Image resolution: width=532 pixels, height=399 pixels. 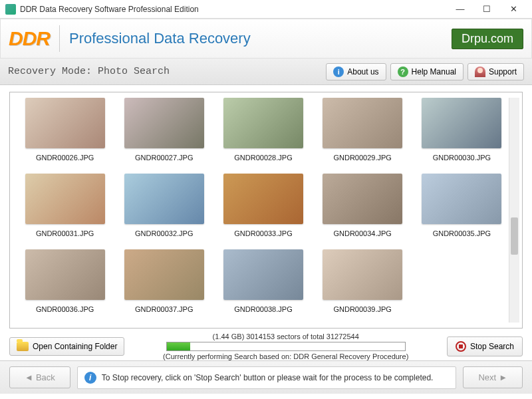 What do you see at coordinates (503, 72) in the screenshot?
I see `support-label: Support` at bounding box center [503, 72].